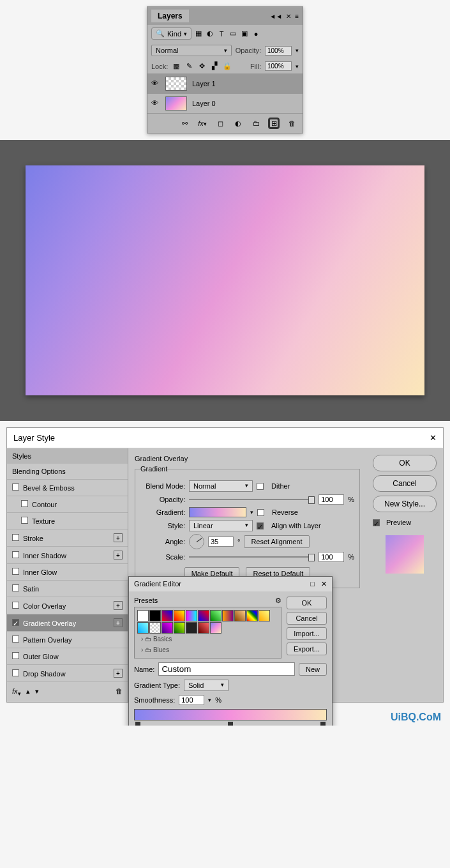 This screenshot has height=868, width=450. I want to click on style-item: ✓Gradient Overlay+, so click(68, 623).